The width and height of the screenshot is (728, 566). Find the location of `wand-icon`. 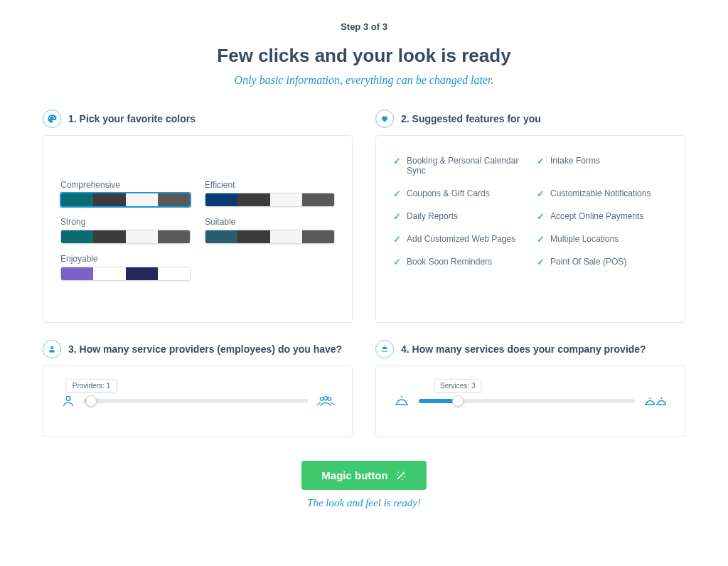

wand-icon is located at coordinates (401, 476).